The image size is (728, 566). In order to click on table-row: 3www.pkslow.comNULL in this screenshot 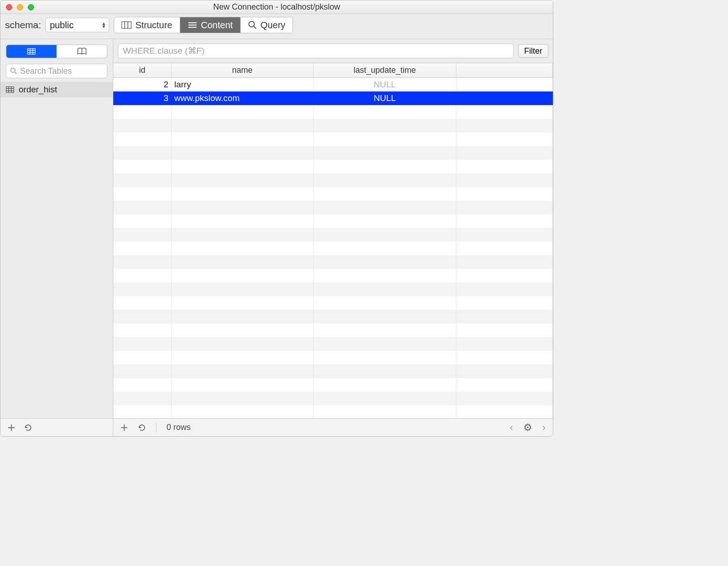, I will do `click(333, 98)`.